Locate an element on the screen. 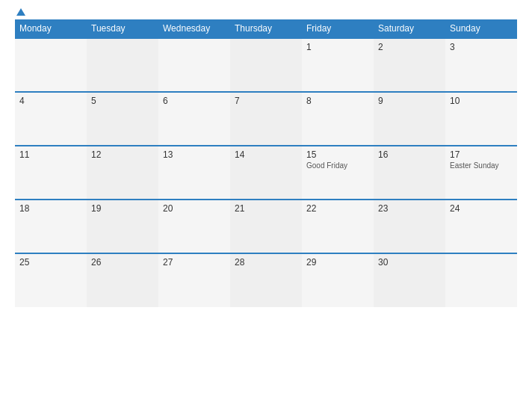 Image resolution: width=532 pixels, height=411 pixels. calendar-cell: 29 is located at coordinates (338, 280).